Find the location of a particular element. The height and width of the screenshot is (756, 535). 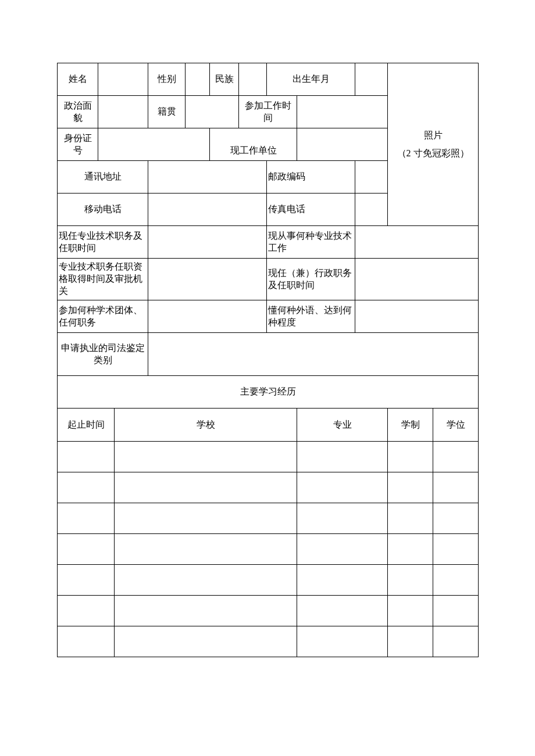

value-native-place is located at coordinates (212, 112).